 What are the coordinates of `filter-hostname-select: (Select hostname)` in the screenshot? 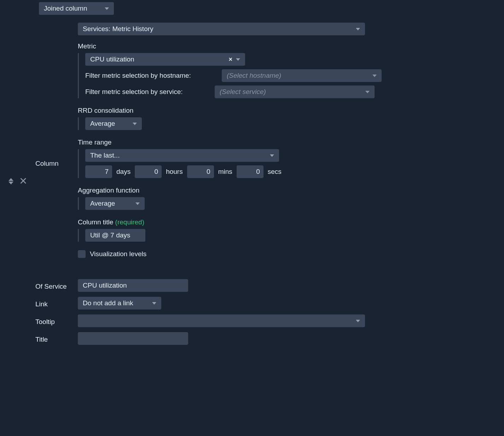 It's located at (302, 76).